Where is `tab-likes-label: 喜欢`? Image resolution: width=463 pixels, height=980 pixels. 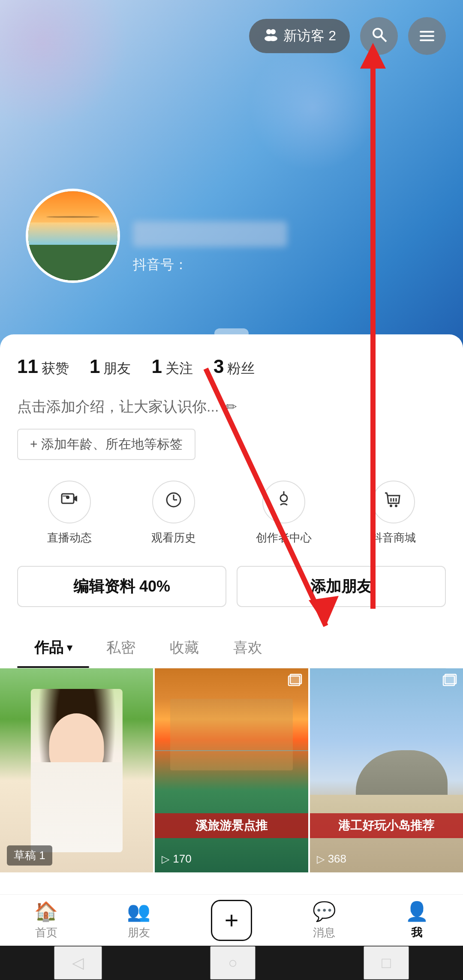
tab-likes-label: 喜欢 is located at coordinates (248, 648).